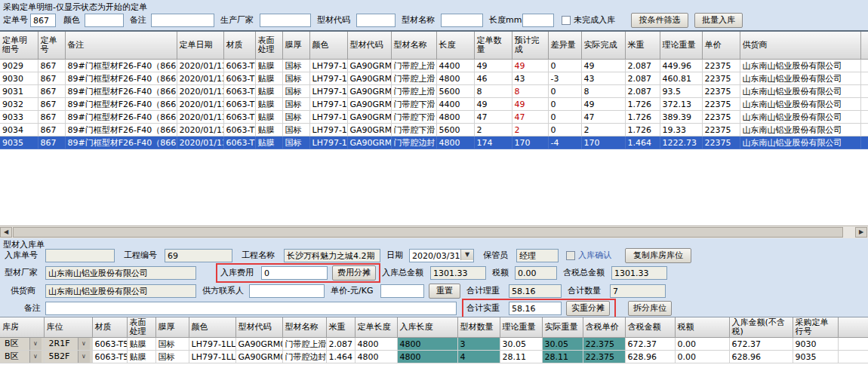 The image size is (868, 371). Describe the element at coordinates (466, 255) in the screenshot. I see `date-dropdown-button: ▼` at that location.